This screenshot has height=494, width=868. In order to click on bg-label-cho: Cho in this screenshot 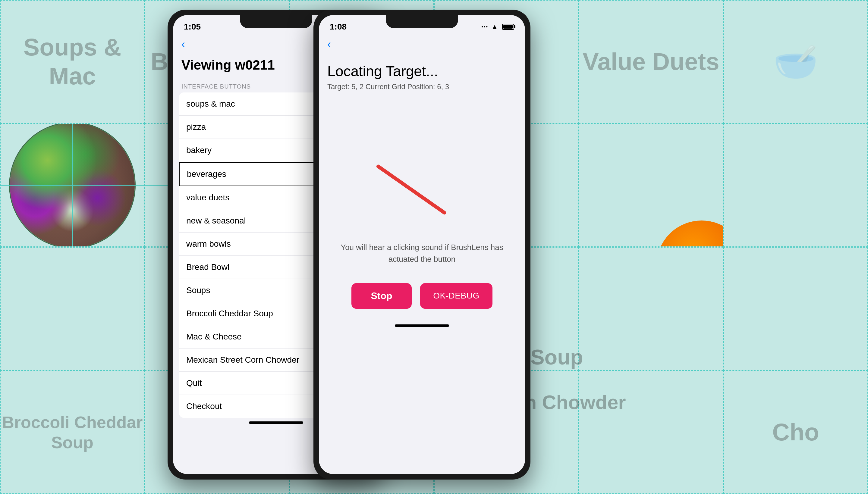, I will do `click(796, 432)`.